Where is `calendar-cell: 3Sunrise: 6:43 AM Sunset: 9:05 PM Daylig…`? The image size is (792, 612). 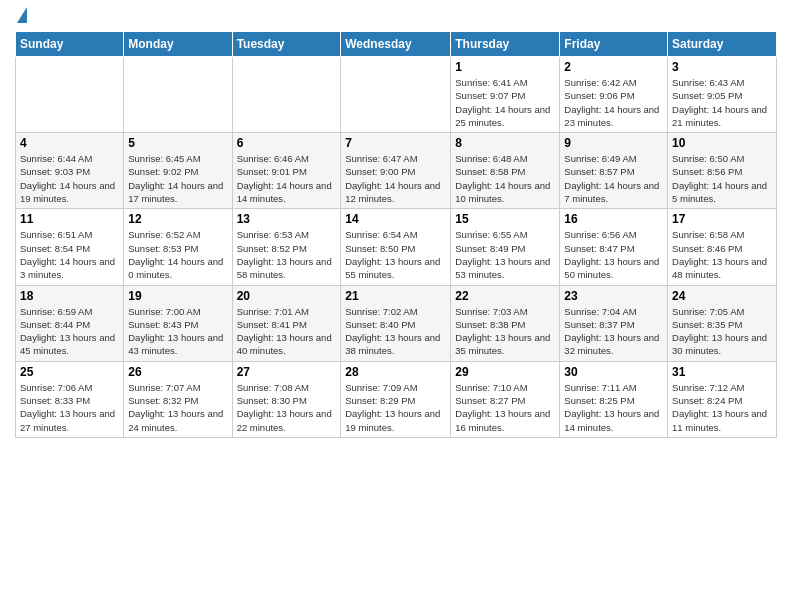
calendar-cell: 3Sunrise: 6:43 AM Sunset: 9:05 PM Daylig… is located at coordinates (722, 95).